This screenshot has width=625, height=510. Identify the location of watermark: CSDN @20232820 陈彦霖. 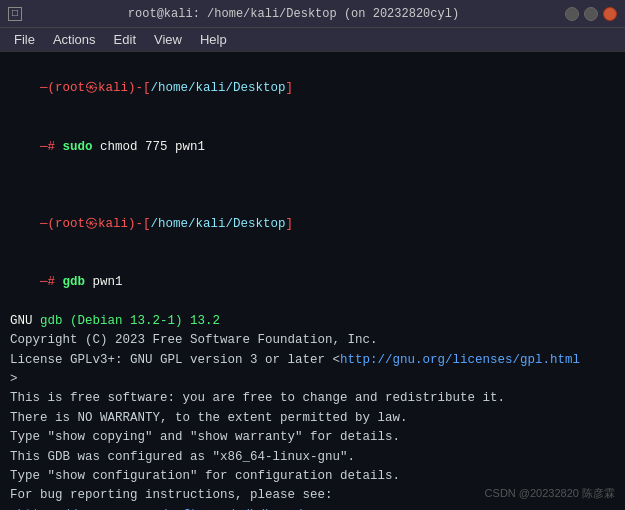
(550, 494).